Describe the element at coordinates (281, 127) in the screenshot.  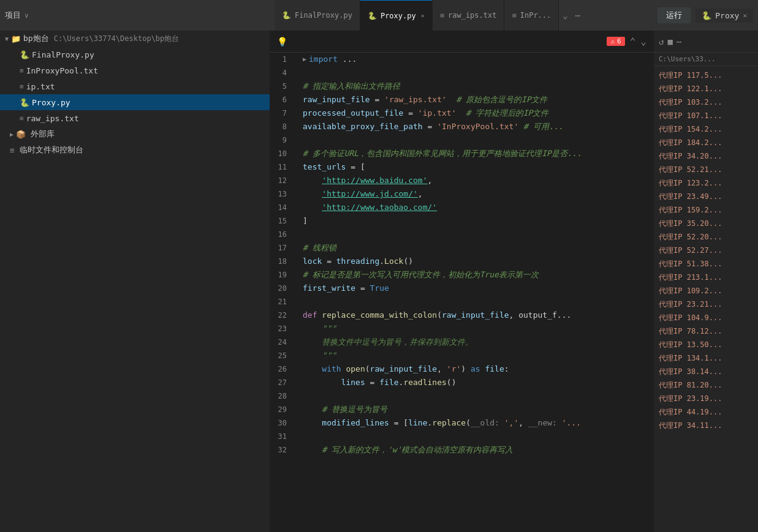
I see `line-num: 8` at that location.